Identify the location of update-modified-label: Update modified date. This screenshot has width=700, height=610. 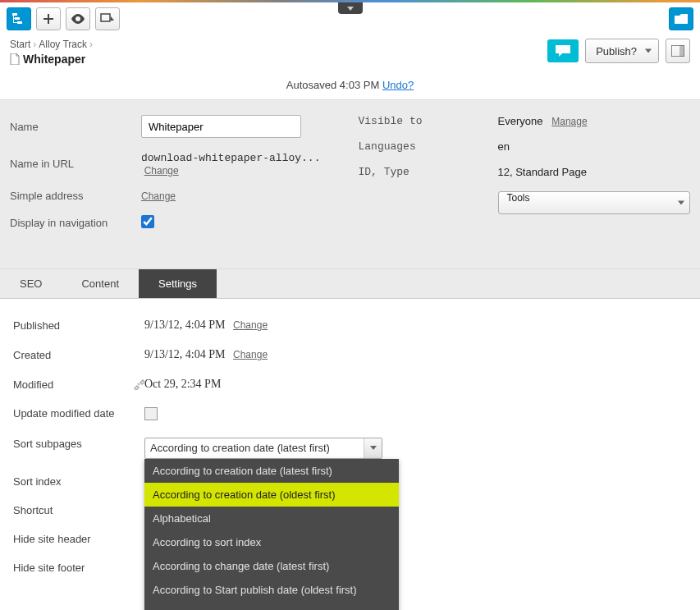
(79, 414).